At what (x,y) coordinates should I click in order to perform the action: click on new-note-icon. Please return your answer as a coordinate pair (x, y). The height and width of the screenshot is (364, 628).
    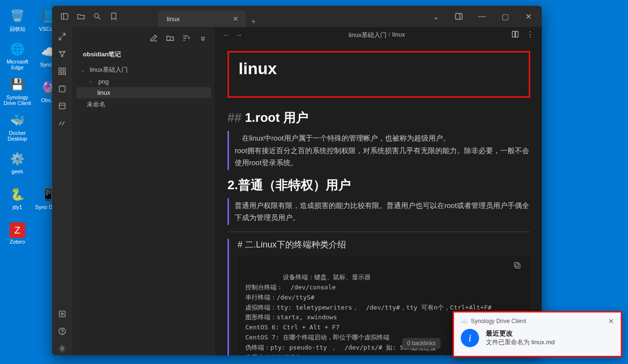
    Looking at the image, I should click on (154, 39).